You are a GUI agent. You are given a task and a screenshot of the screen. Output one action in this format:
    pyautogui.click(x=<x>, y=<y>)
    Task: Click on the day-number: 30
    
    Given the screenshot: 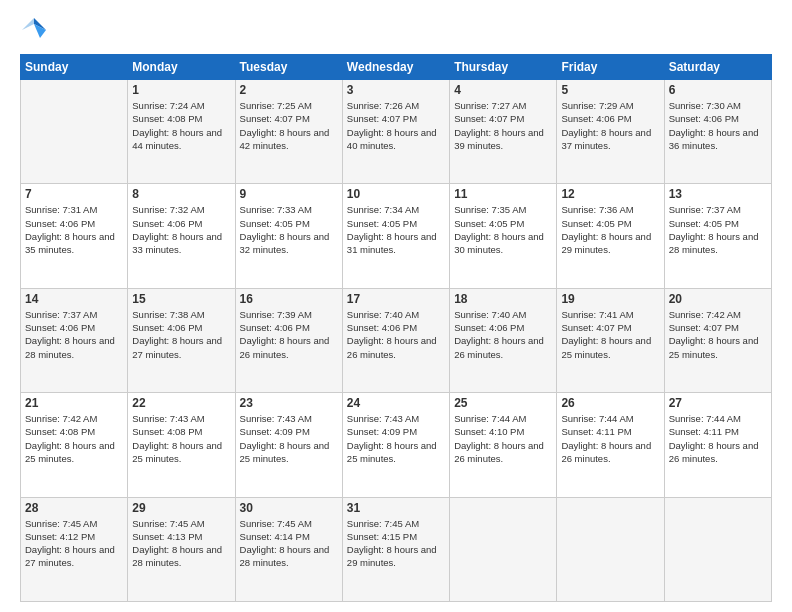 What is the action you would take?
    pyautogui.click(x=289, y=508)
    